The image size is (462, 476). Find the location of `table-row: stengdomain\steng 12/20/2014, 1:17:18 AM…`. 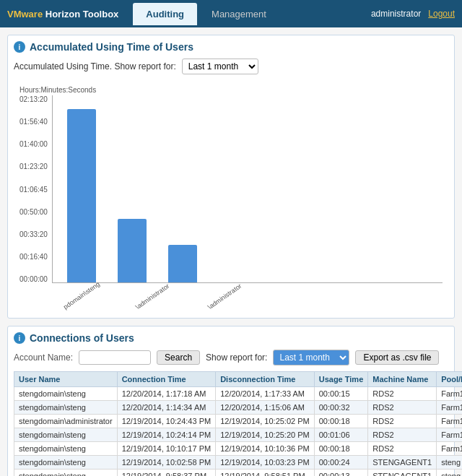

table-row: stengdomain\steng 12/20/2014, 1:17:18 AM… is located at coordinates (238, 394).